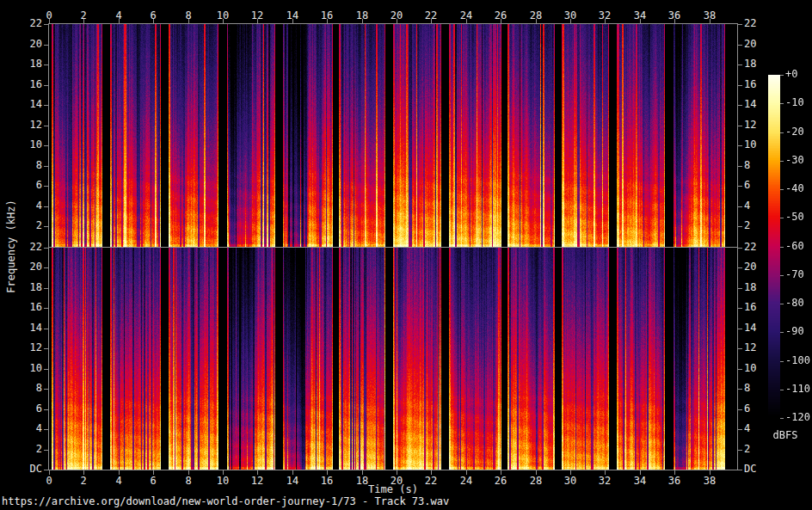 This screenshot has width=812, height=510. What do you see at coordinates (223, 15) in the screenshot?
I see `time-tick-label: 10` at bounding box center [223, 15].